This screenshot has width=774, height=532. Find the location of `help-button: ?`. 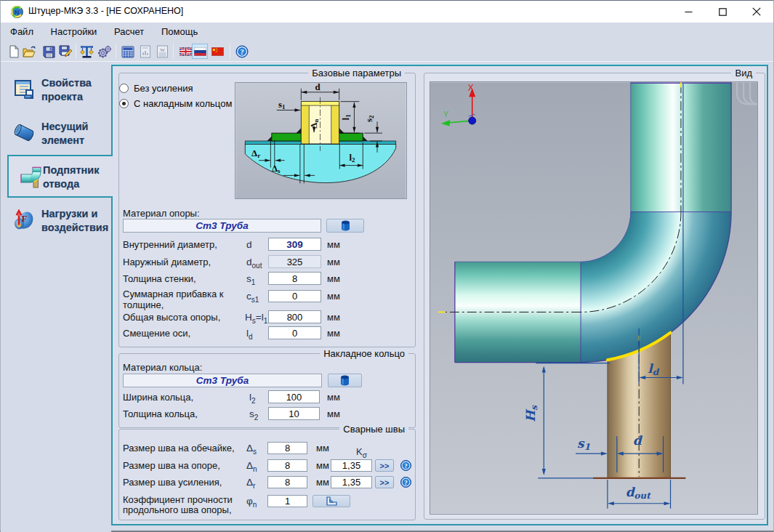

help-button: ? is located at coordinates (242, 52).